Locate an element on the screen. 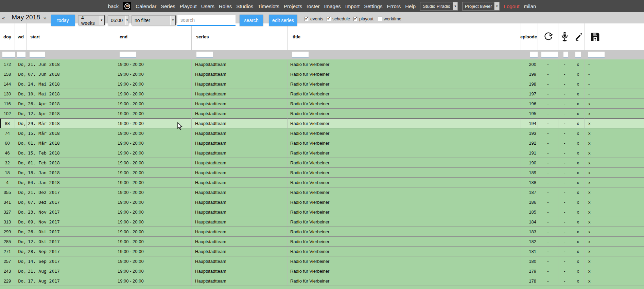  table-row: 327 Do, 23. Nov 2017 19:00 - 20:00 Haupt… is located at coordinates (322, 212).